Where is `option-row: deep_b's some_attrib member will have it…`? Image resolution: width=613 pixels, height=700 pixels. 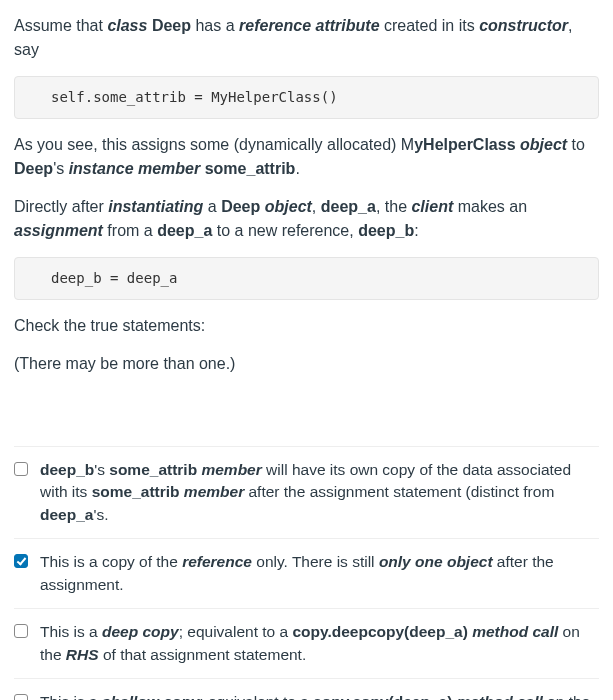 option-row: deep_b's some_attrib member will have it… is located at coordinates (306, 492).